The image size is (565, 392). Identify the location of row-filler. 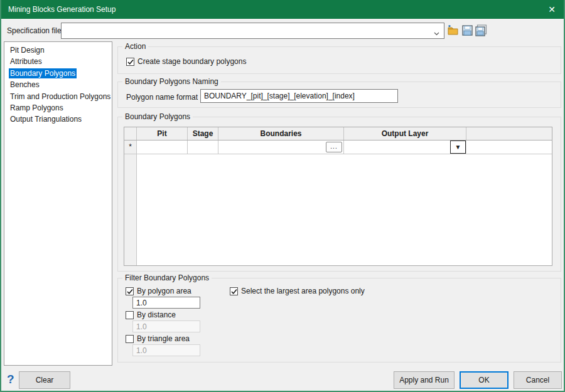
(509, 147).